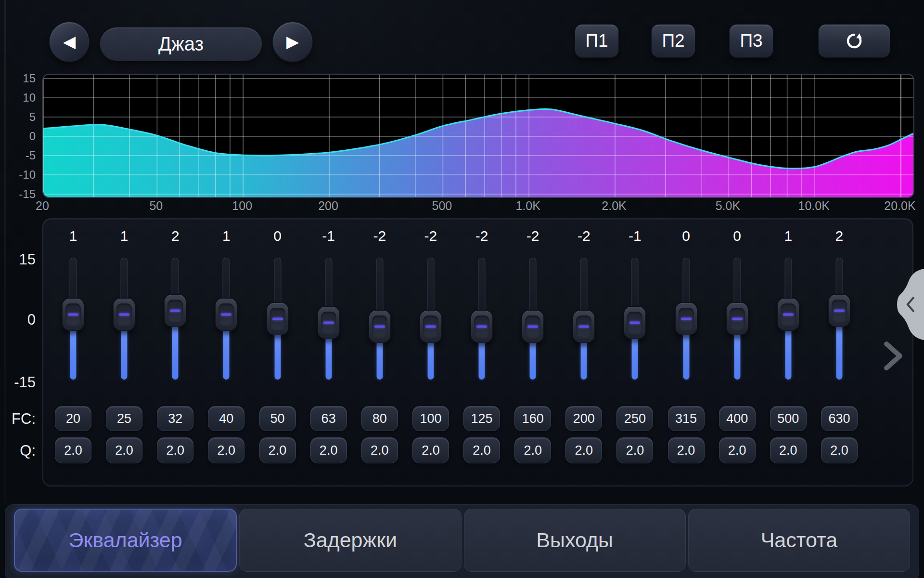 This screenshot has height=578, width=924. I want to click on side-drawer-handle, so click(911, 304).